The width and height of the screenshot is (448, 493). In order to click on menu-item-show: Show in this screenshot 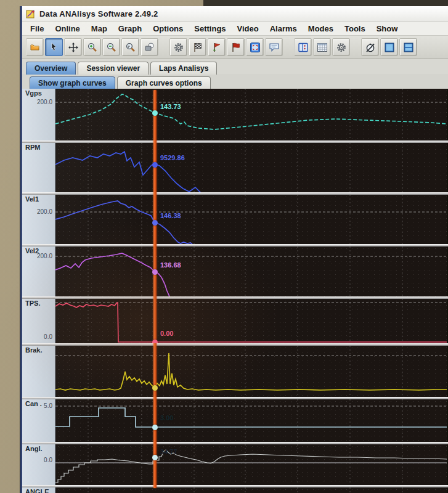, I will do `click(387, 28)`.